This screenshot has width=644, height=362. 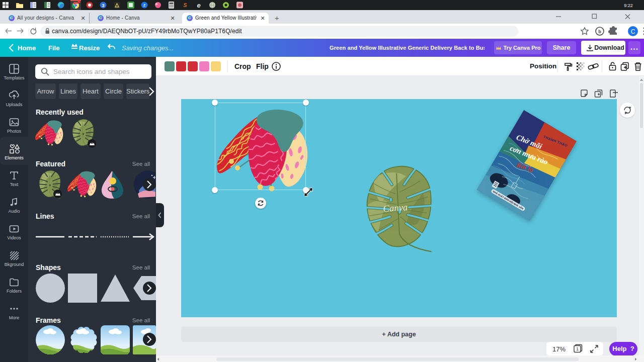 What do you see at coordinates (185, 5) in the screenshot?
I see `svg-text: S` at bounding box center [185, 5].